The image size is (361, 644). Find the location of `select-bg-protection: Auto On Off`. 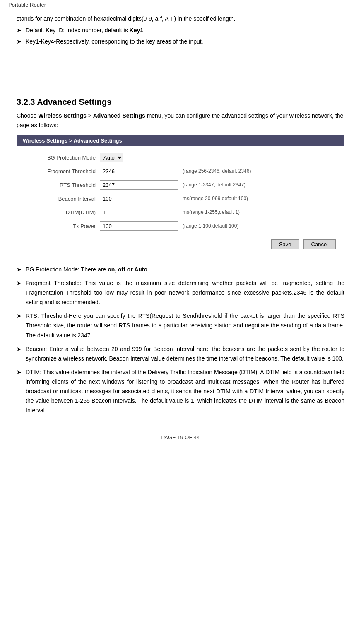

select-bg-protection: Auto On Off is located at coordinates (112, 157).